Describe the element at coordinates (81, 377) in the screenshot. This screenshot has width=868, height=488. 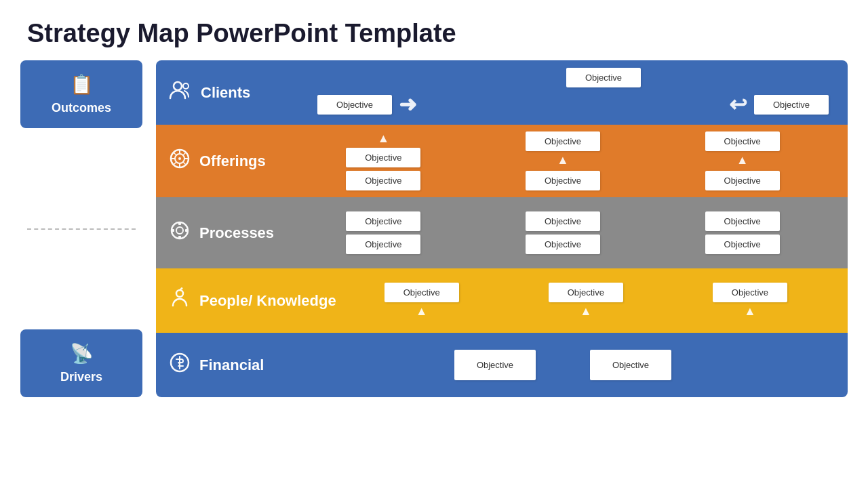
I see `drivers-label: Drivers` at that location.